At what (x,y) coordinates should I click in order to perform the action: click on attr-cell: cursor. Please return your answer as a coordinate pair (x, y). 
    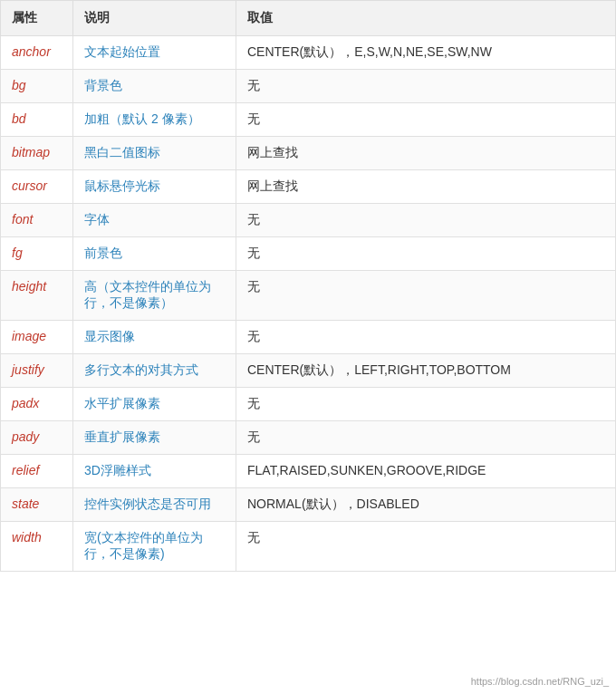
    Looking at the image, I should click on (37, 187).